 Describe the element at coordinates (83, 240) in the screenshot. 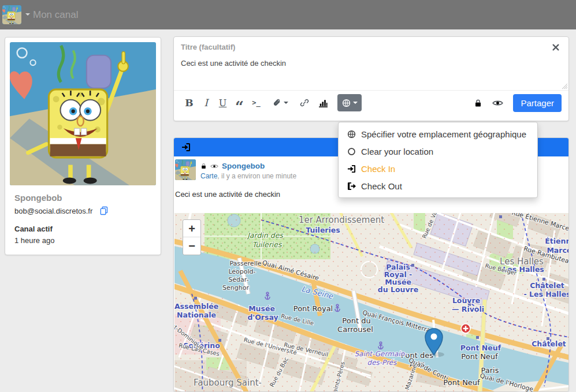

I see `channel-status-time: 1 heure ago` at that location.